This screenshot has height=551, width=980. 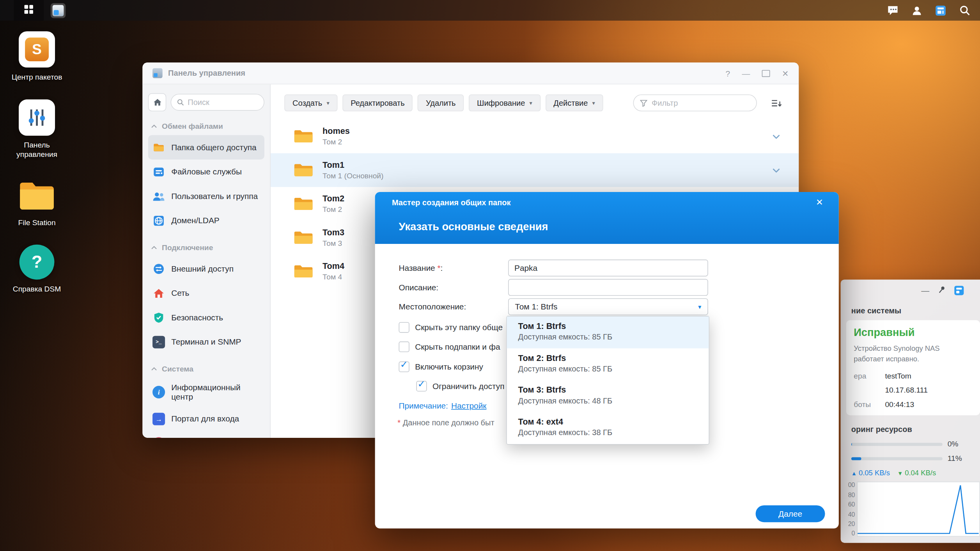 What do you see at coordinates (37, 130) in the screenshot?
I see `desktop-icon-control-panel: Панель управления` at bounding box center [37, 130].